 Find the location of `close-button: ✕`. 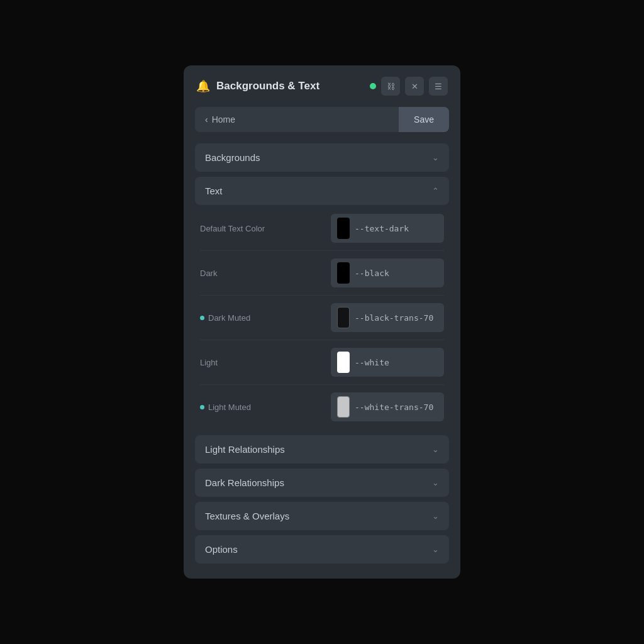

close-button: ✕ is located at coordinates (414, 86).